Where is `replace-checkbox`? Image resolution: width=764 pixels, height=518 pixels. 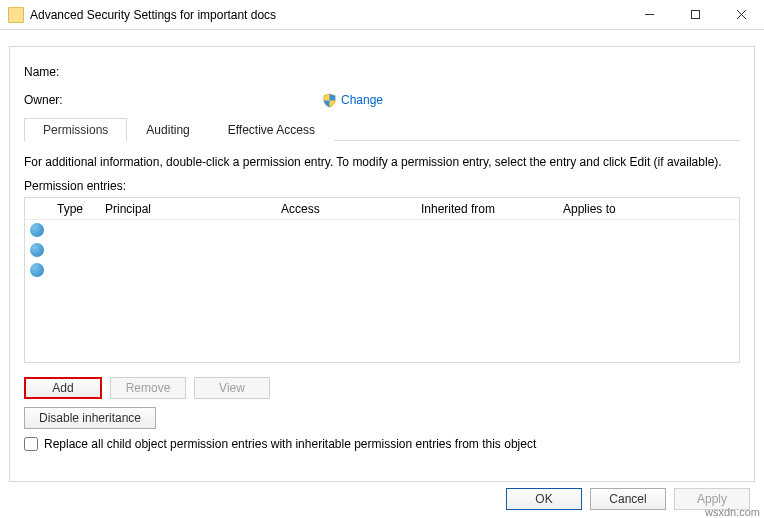
replace-checkbox is located at coordinates (31, 444).